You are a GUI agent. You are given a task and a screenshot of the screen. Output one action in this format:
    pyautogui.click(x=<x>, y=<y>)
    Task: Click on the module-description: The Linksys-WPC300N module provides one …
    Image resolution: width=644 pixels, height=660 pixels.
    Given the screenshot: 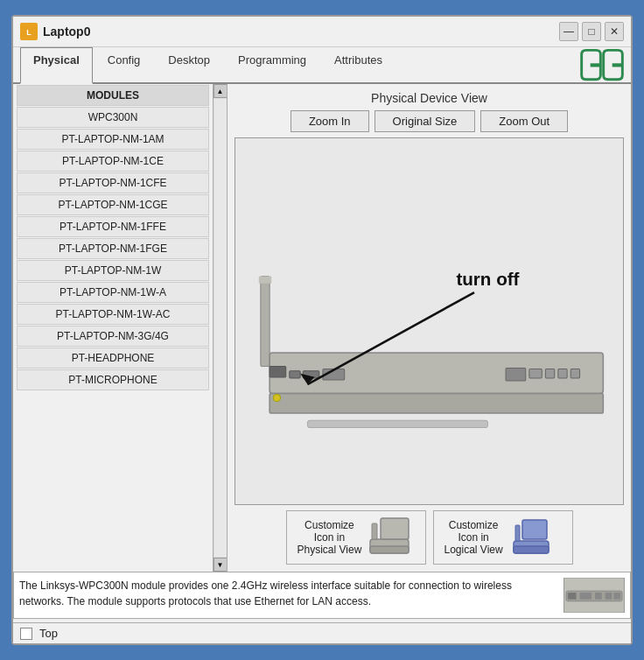 What is the action you would take?
    pyautogui.click(x=266, y=593)
    